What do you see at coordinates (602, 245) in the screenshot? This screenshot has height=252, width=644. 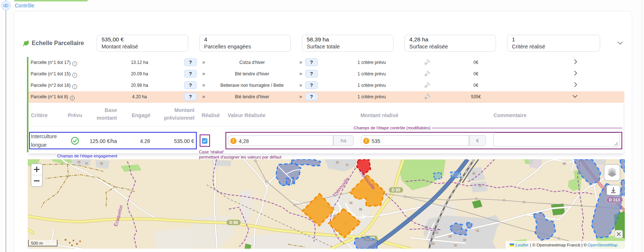 I see `svg-text: OpenStreetMap` at bounding box center [602, 245].